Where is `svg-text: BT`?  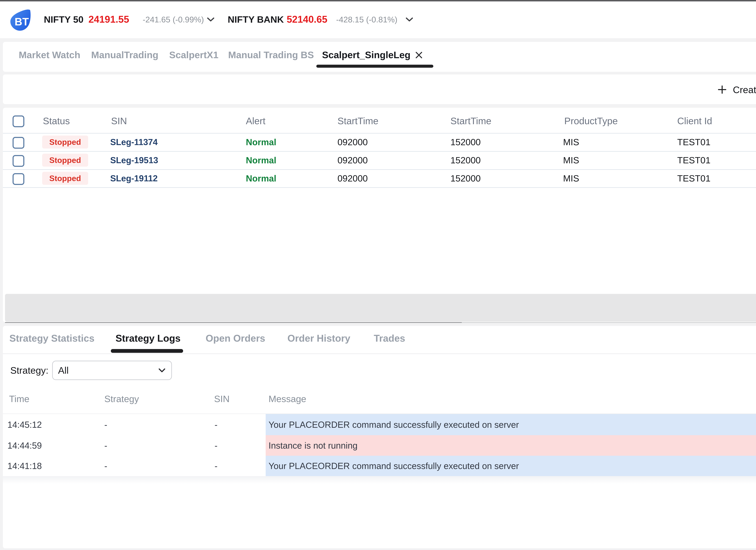 svg-text: BT is located at coordinates (22, 22).